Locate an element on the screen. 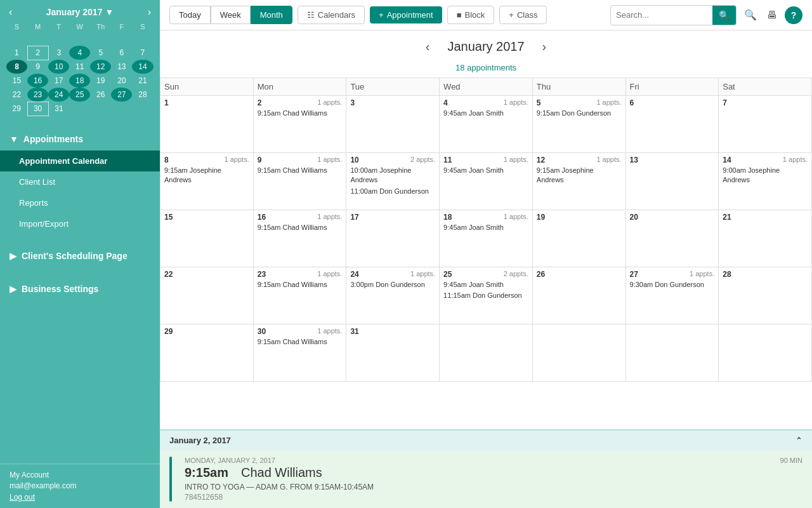  cal-day-cell: 241 appts.3:00pm Don Gunderson is located at coordinates (393, 296).